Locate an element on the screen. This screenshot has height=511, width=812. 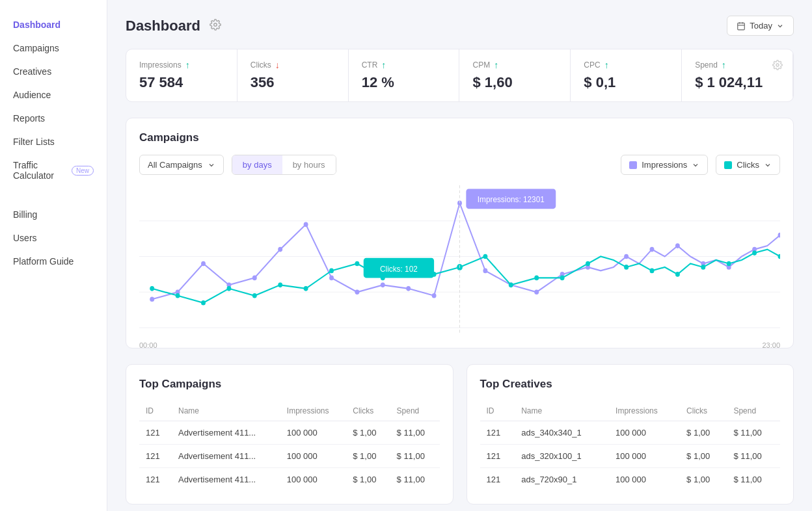
sidebar-item-traffic-calculator: Traffic Calculator New is located at coordinates (53, 170).